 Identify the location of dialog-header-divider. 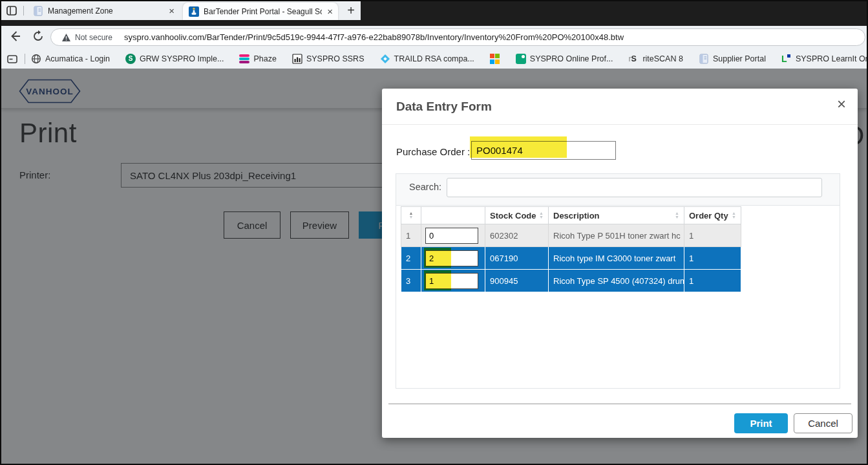
(620, 124).